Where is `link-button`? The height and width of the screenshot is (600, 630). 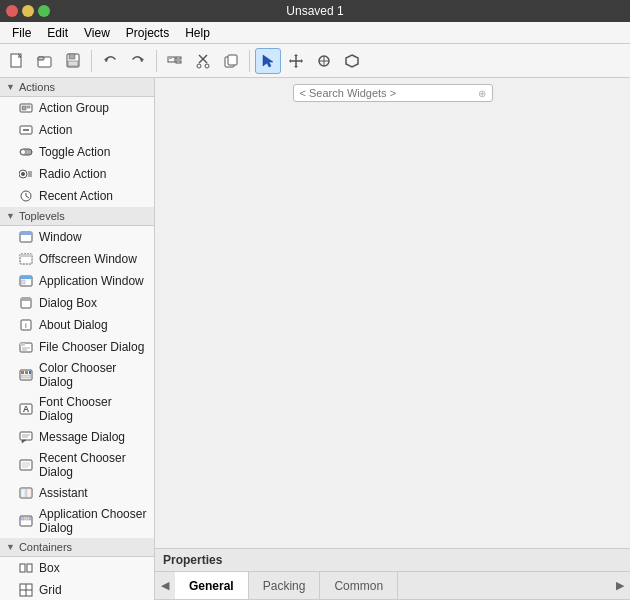 link-button is located at coordinates (352, 61).